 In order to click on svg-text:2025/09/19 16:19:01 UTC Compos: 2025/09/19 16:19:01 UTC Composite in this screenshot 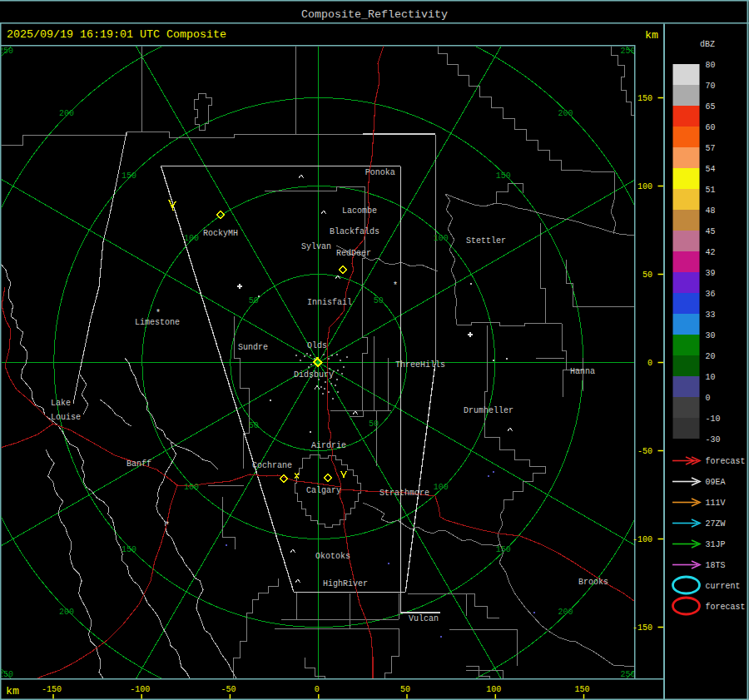, I will do `click(117, 35)`.